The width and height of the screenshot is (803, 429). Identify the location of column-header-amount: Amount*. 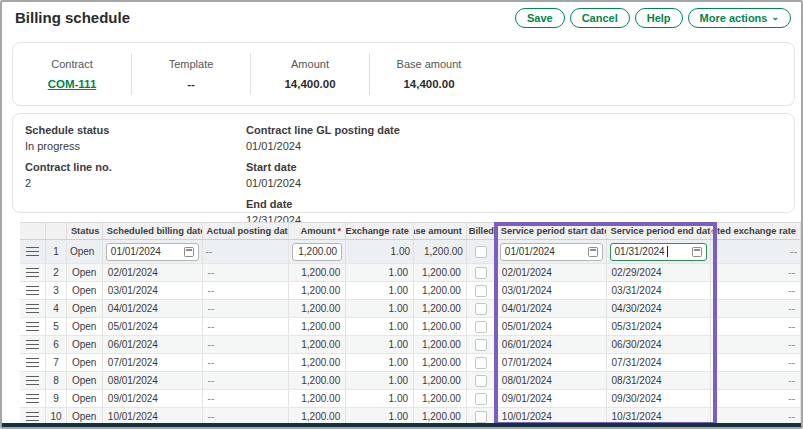
(318, 231).